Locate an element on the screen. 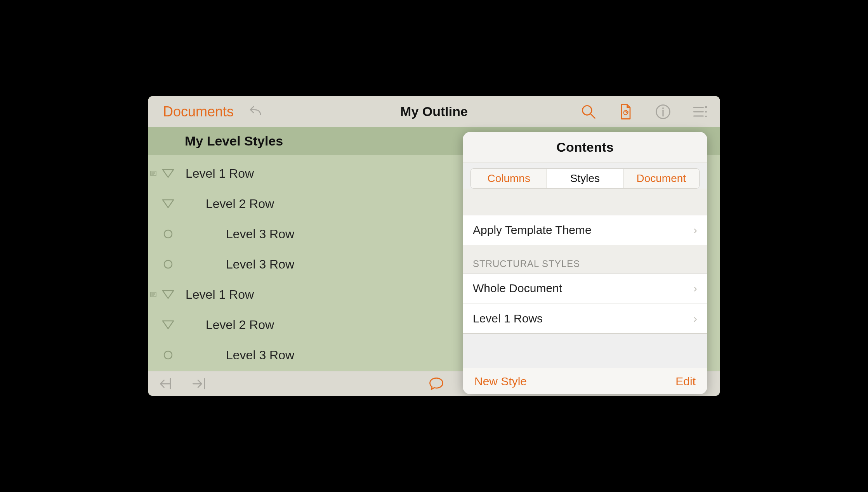  document-wrench-icon is located at coordinates (626, 112).